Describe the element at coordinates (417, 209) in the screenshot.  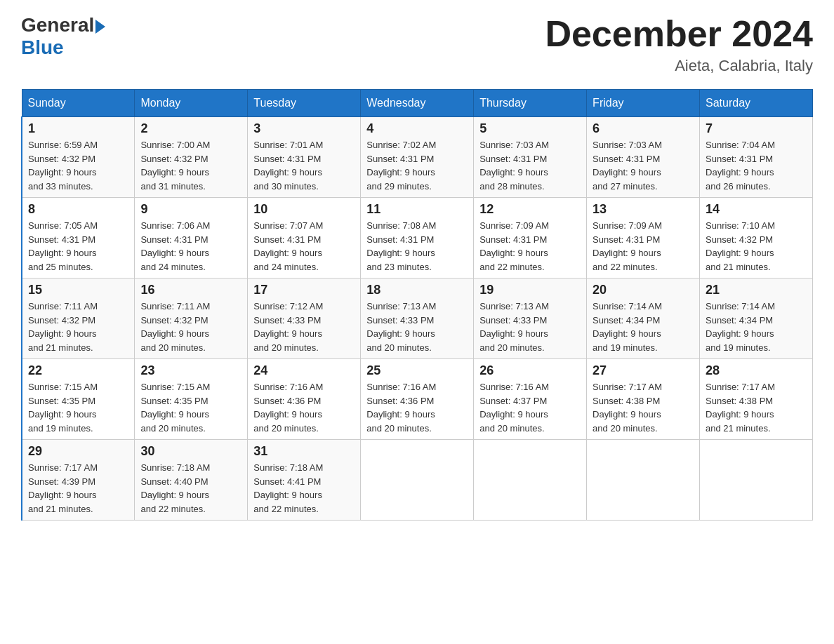
I see `day-number: 11` at that location.